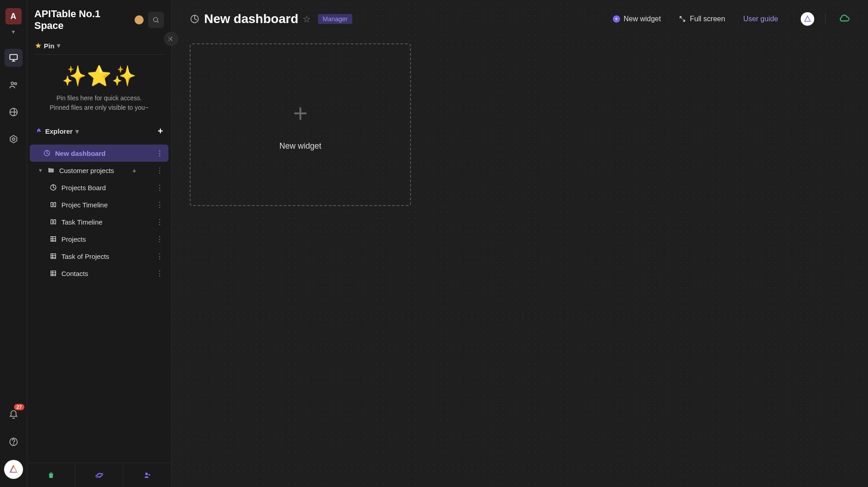 The height and width of the screenshot is (487, 868). Describe the element at coordinates (14, 112) in the screenshot. I see `nav-templates-icon` at that location.